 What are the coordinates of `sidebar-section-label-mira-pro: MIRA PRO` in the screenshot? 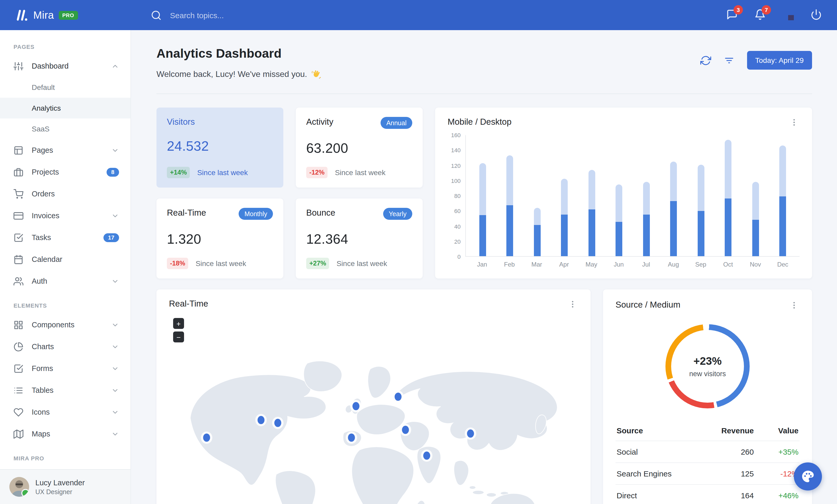 It's located at (65, 455).